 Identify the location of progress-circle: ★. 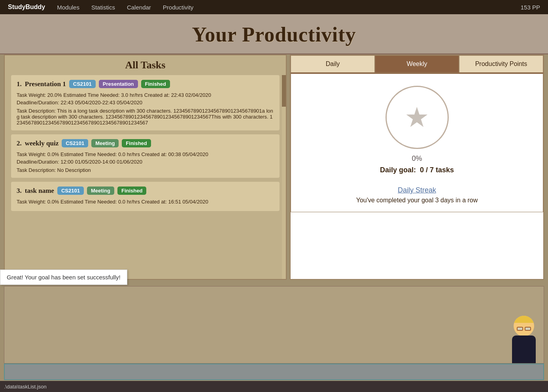
(417, 117).